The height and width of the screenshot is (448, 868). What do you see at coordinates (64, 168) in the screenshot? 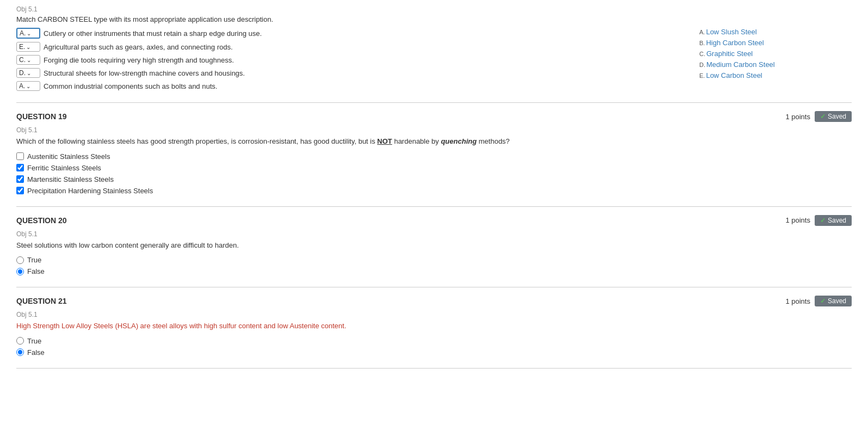
I see `label-ferritic: Ferritic Stainless Steels` at bounding box center [64, 168].